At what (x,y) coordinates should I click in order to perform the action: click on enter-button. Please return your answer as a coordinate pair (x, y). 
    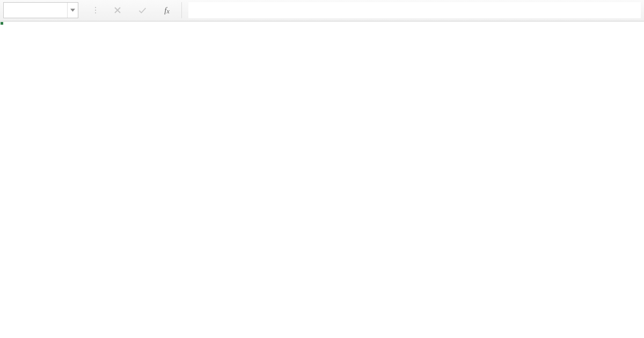
    Looking at the image, I should click on (142, 10).